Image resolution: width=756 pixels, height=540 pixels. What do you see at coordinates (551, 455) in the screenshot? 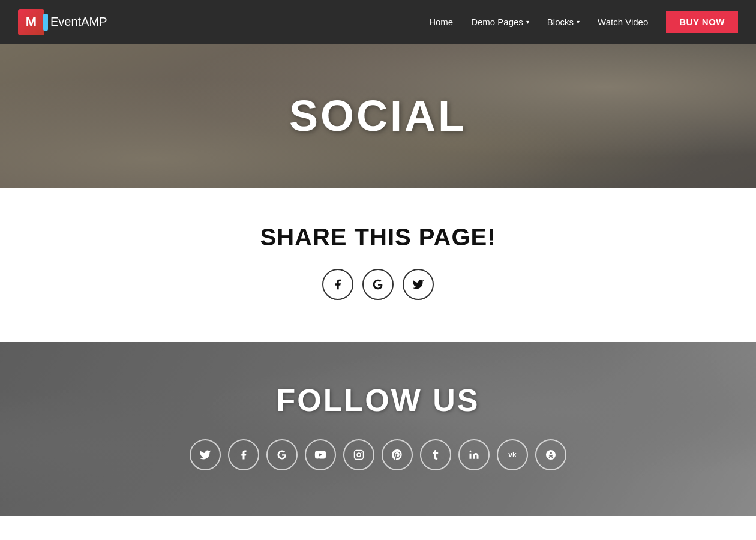
I see `ok-follow-icon` at bounding box center [551, 455].